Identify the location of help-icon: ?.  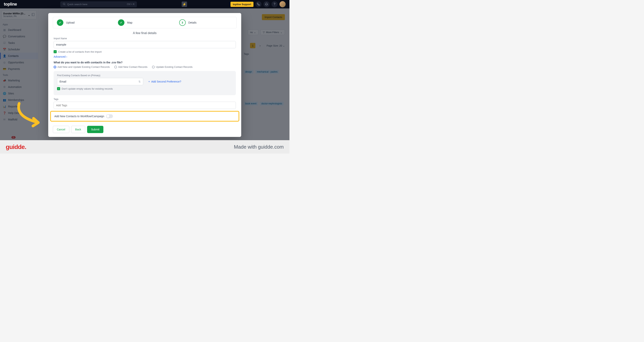
(274, 4).